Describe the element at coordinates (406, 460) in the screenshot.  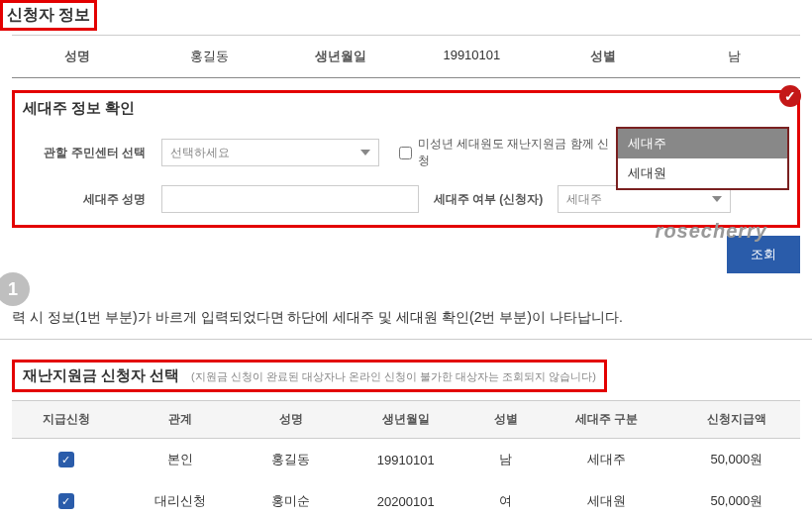
I see `row-dob: 19910101` at that location.